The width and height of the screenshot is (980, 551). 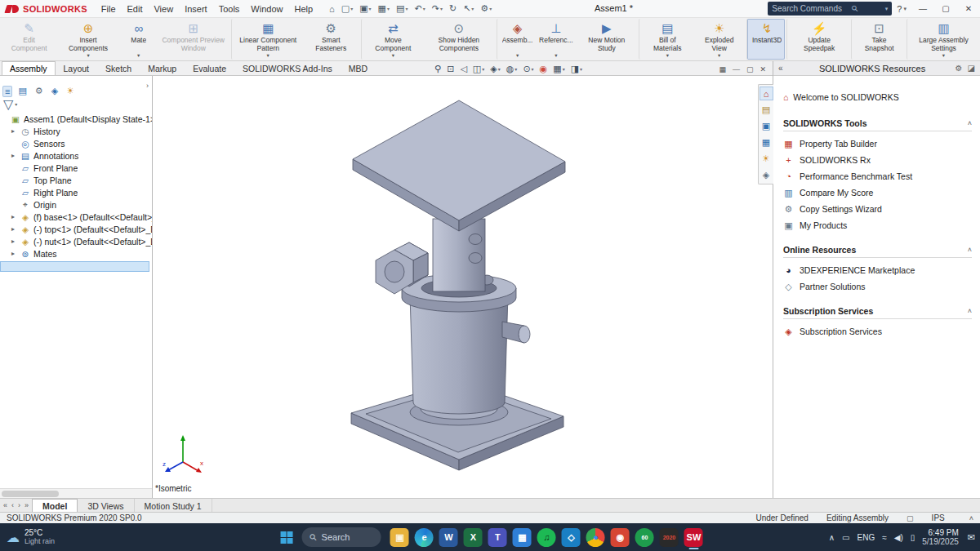 I want to click on command-tab: Layout, so click(x=77, y=69).